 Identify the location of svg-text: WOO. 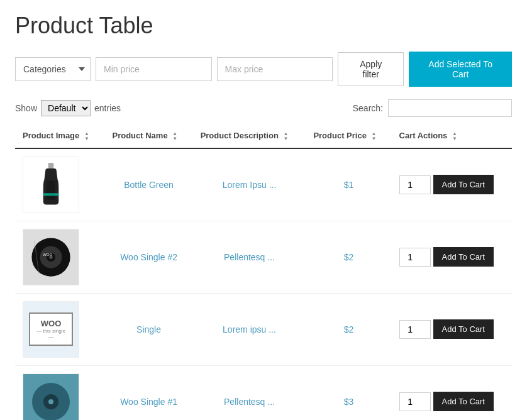
(48, 254).